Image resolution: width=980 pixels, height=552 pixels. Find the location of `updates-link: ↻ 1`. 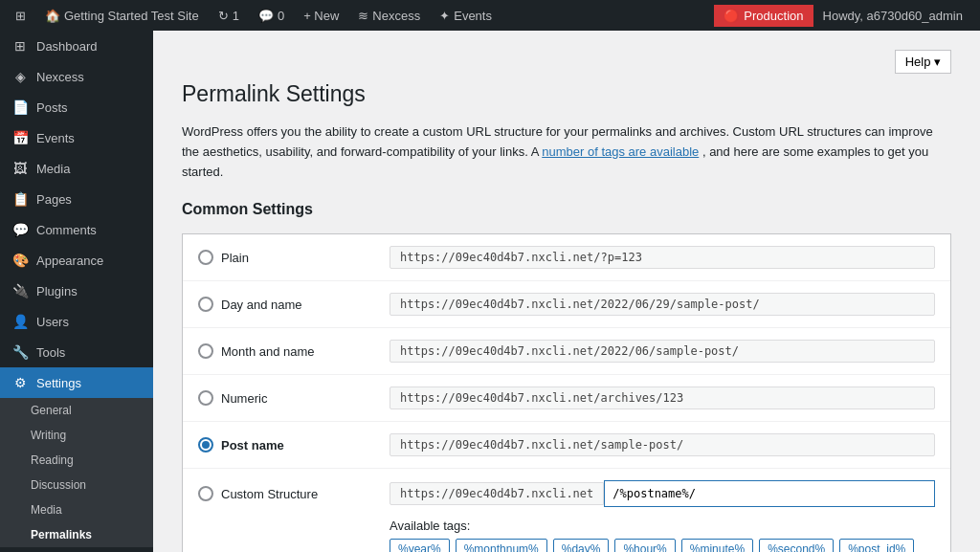

updates-link: ↻ 1 is located at coordinates (229, 15).